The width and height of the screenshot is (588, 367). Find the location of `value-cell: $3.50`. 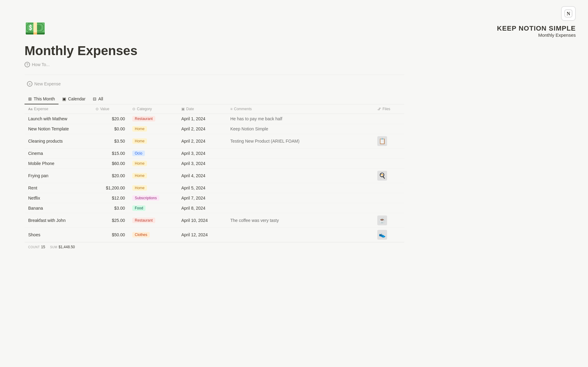

value-cell: $3.50 is located at coordinates (110, 141).